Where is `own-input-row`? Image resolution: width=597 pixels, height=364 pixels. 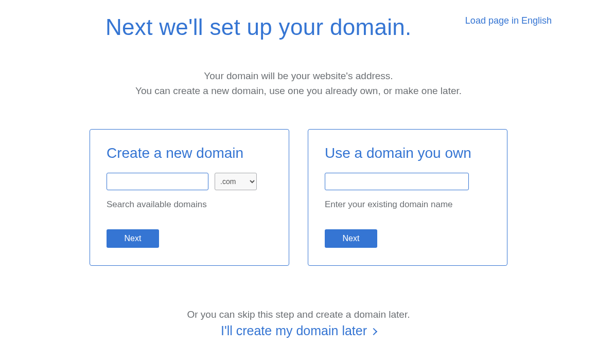
own-input-row is located at coordinates (408, 181).